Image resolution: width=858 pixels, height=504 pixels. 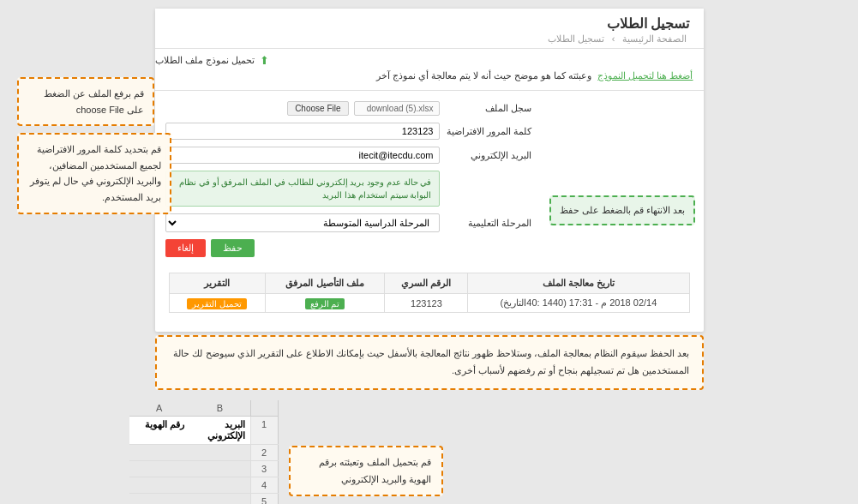 What do you see at coordinates (303, 155) in the screenshot?
I see `email-input` at bounding box center [303, 155].